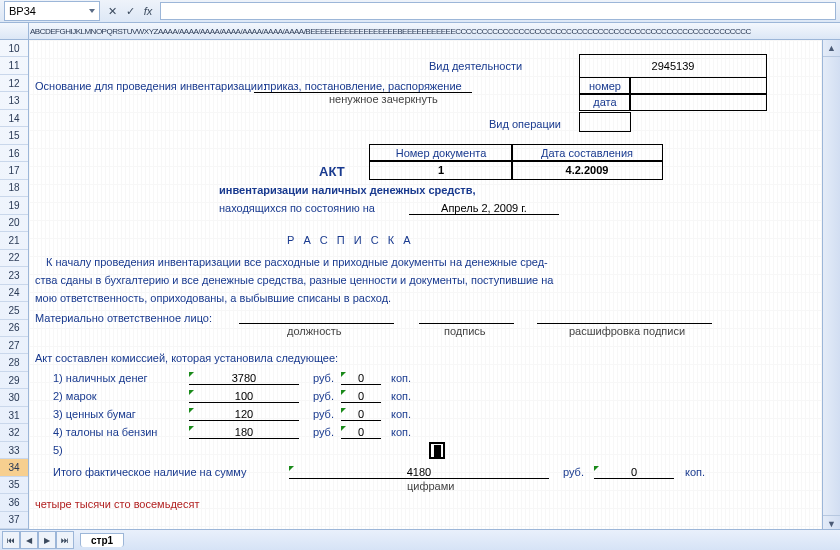 This screenshot has width=840, height=550. I want to click on formula-input, so click(498, 11).